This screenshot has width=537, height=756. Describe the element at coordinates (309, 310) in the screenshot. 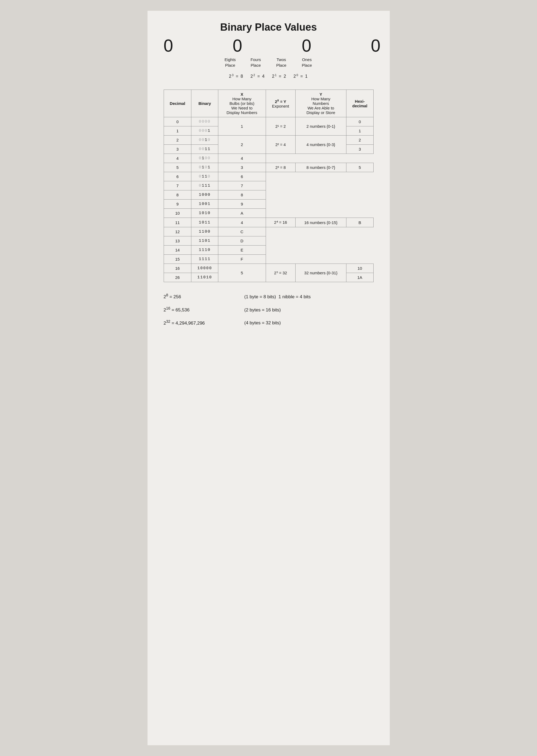

I see `note-right-2: (2 bytes = 16 bits)` at that location.